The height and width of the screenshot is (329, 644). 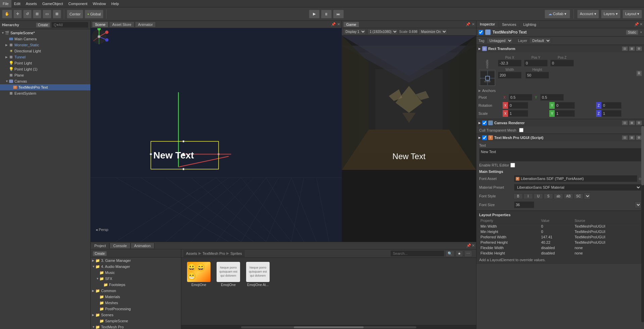 I want to click on project-search-btn: 🔍, so click(x=450, y=254).